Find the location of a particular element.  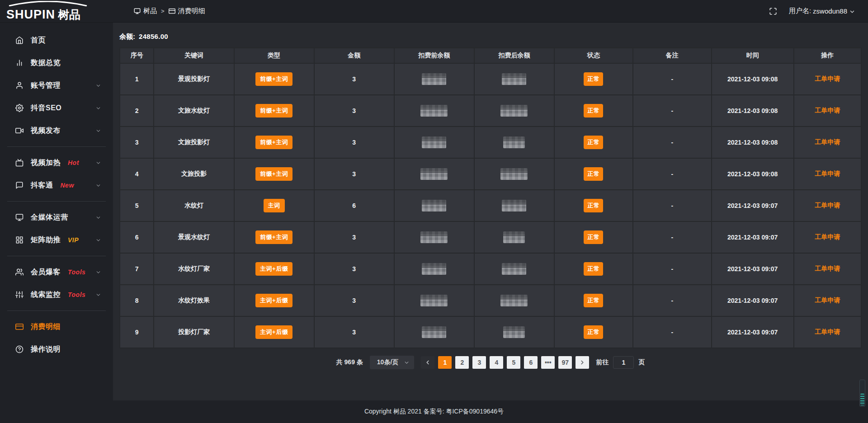

sidebar-item-media-ops: 全媒体运营 is located at coordinates (57, 217).